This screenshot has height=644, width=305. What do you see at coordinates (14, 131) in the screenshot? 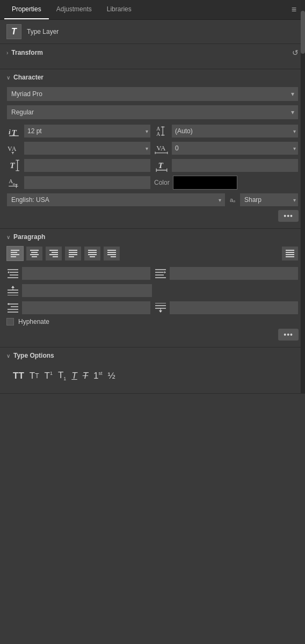
I see `font-size-icon: i T` at bounding box center [14, 131].